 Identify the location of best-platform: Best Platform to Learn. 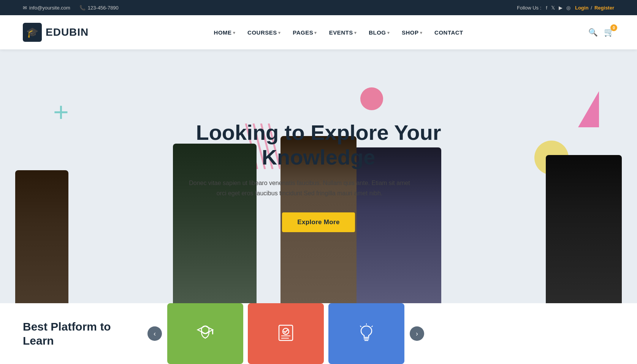
(84, 334).